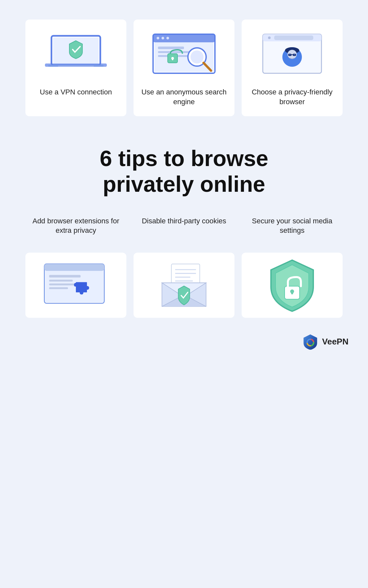 This screenshot has width=368, height=588. What do you see at coordinates (184, 285) in the screenshot?
I see `cookies-card` at bounding box center [184, 285].